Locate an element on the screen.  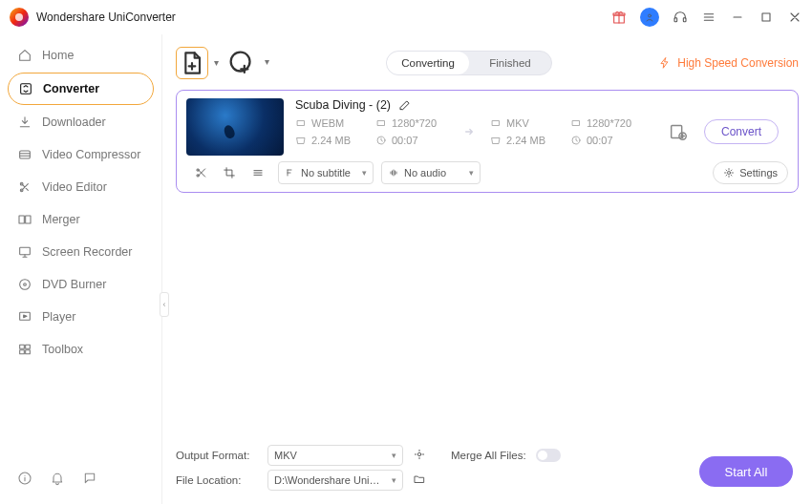
sidebar-item-toolbox: Toolbox is located at coordinates (80, 349).